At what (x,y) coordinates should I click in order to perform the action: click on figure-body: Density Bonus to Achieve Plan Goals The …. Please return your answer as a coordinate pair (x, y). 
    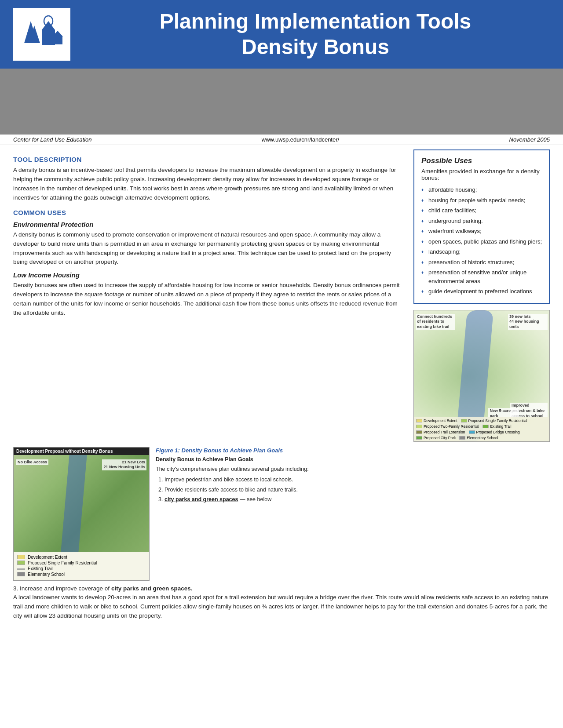
    Looking at the image, I should click on (353, 480).